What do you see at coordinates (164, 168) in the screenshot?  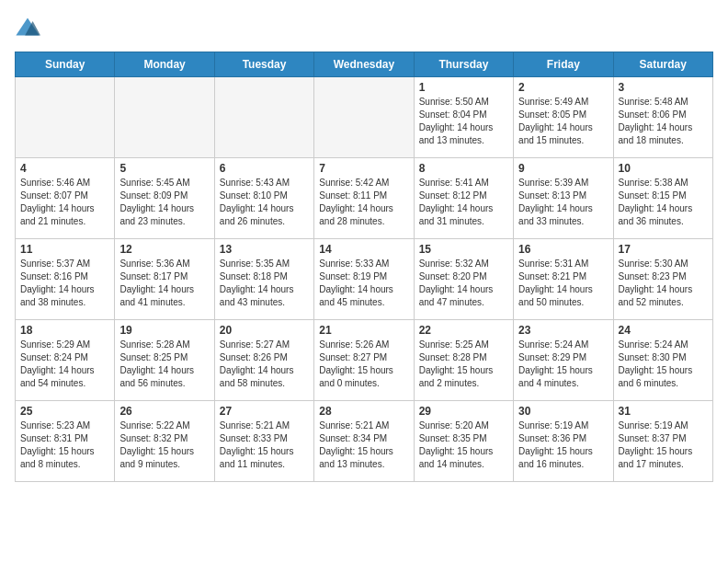 I see `day-number: 5` at bounding box center [164, 168].